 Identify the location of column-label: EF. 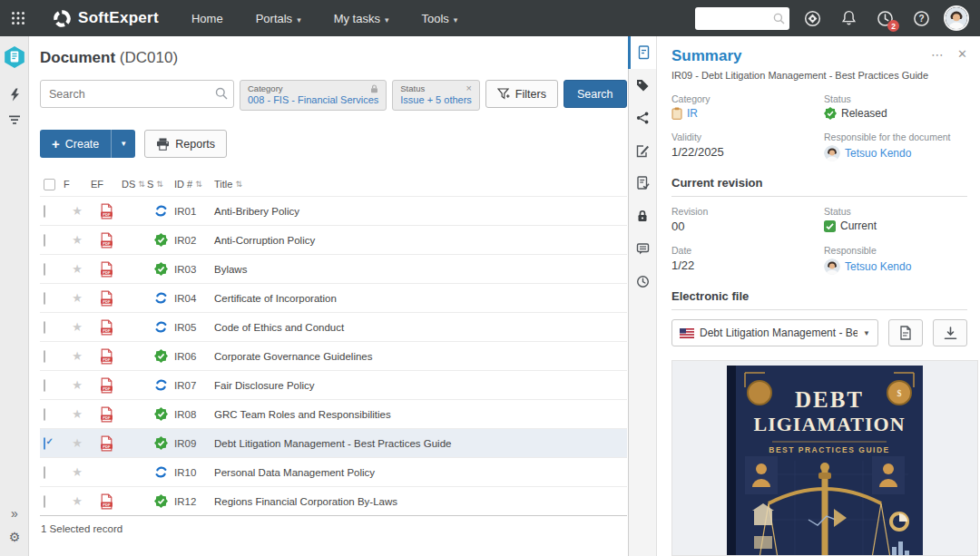
(97, 184).